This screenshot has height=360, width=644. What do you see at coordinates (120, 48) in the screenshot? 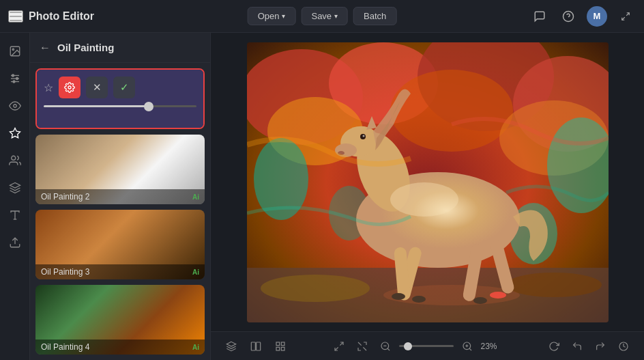
I see `panel-header: ← Oil Painting` at bounding box center [120, 48].